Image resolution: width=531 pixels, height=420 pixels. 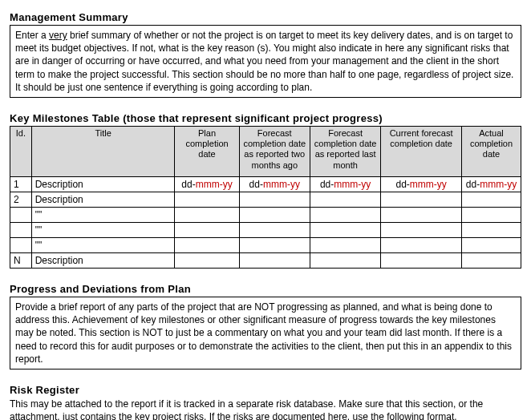 I want to click on management-summary-heading: Management Summary, so click(x=266, y=18).